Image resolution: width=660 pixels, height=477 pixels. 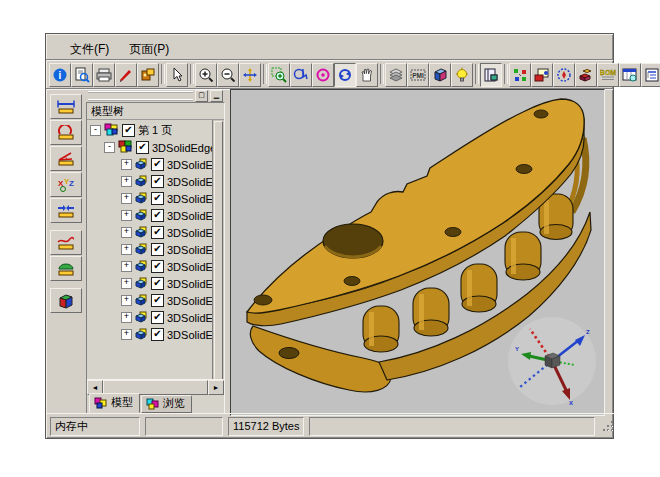 I want to click on measure-angle-button, so click(x=66, y=158).